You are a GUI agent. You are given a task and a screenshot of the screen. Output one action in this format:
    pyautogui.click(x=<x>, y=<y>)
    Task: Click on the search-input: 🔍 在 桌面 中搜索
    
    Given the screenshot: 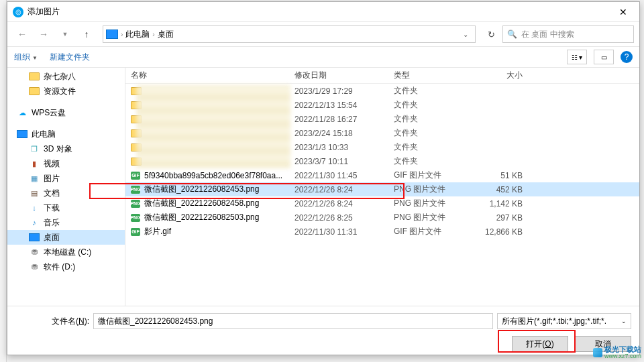 What is the action you would take?
    pyautogui.click(x=568, y=34)
    